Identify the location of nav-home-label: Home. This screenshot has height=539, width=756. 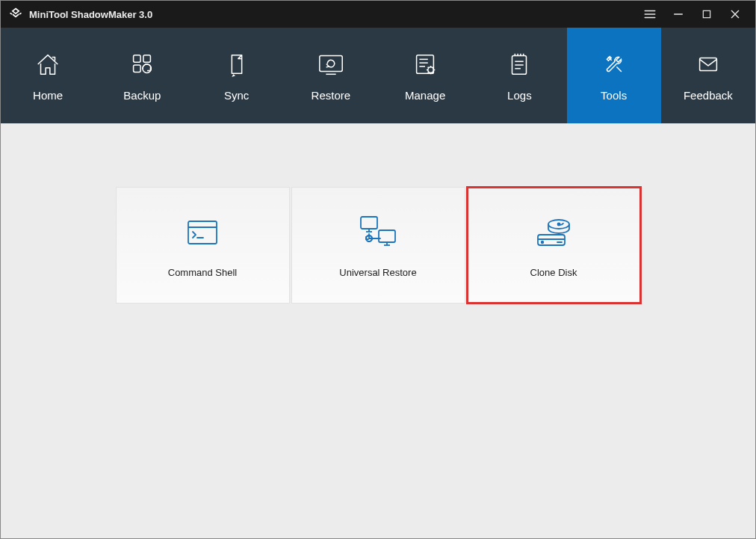
(48, 96).